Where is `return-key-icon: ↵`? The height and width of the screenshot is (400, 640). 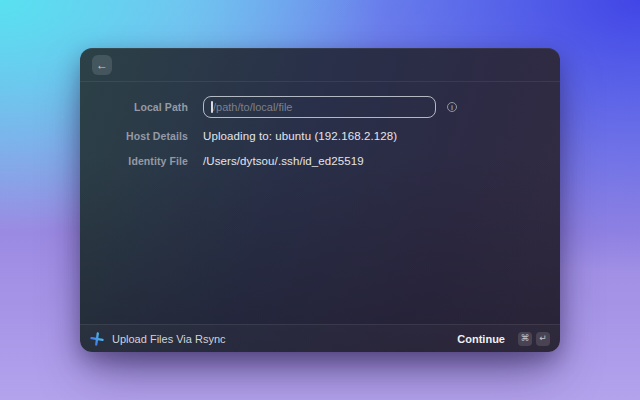 return-key-icon: ↵ is located at coordinates (543, 339).